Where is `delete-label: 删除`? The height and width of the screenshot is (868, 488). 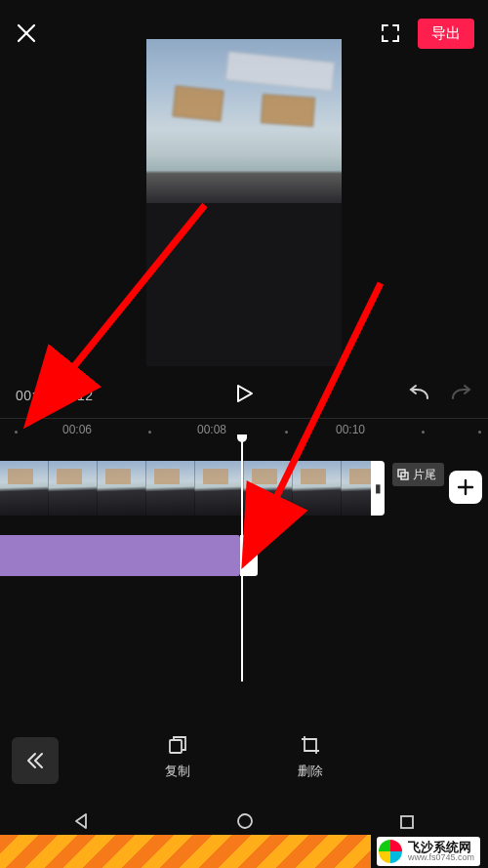 delete-label: 删除 is located at coordinates (310, 771).